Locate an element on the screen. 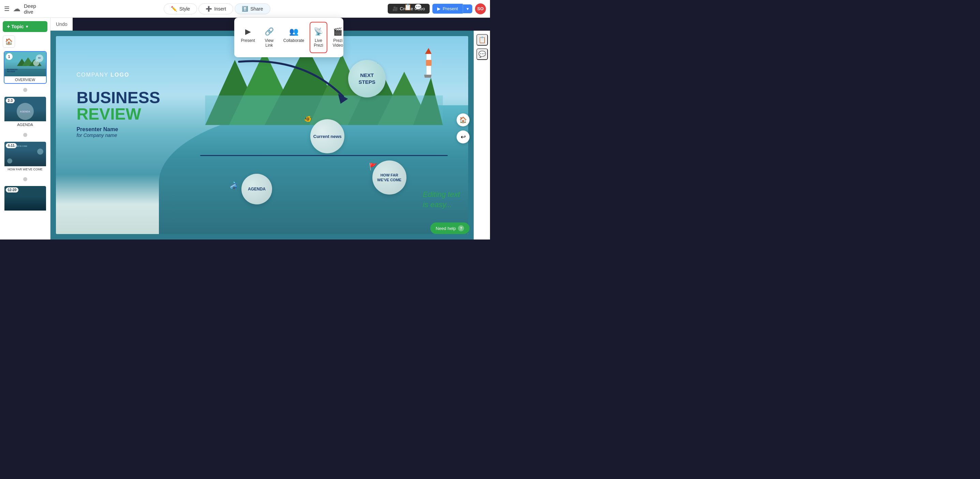  share-button: ⬆️ Share is located at coordinates (253, 9).